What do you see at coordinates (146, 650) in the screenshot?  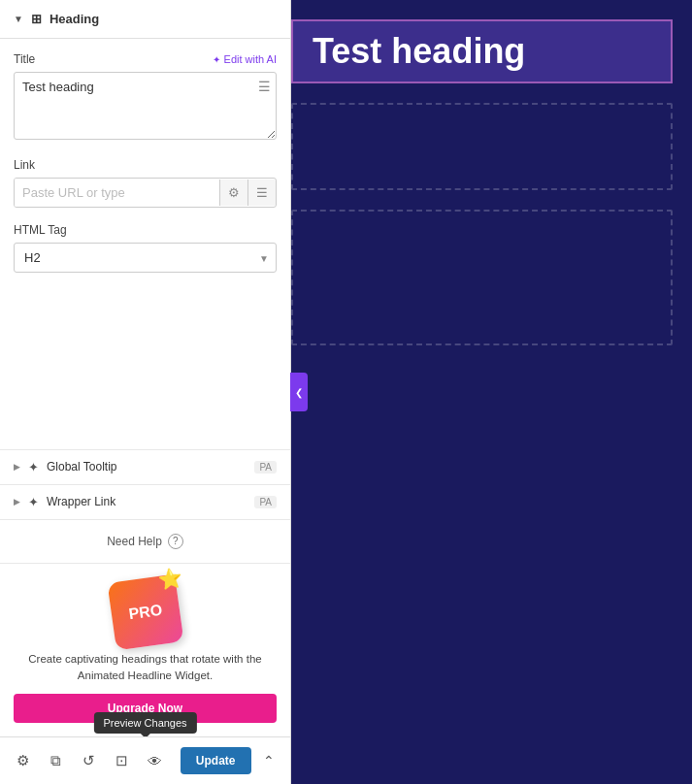 I see `promo-block: PRO ⭐ Create captivating headings that r…` at bounding box center [146, 650].